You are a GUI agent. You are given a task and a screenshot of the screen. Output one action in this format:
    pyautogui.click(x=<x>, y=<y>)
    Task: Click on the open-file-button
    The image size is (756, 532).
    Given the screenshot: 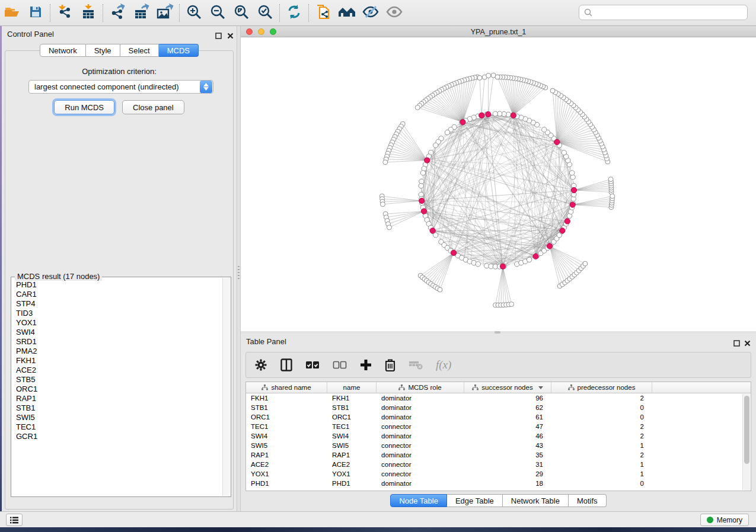 What is the action you would take?
    pyautogui.click(x=12, y=13)
    